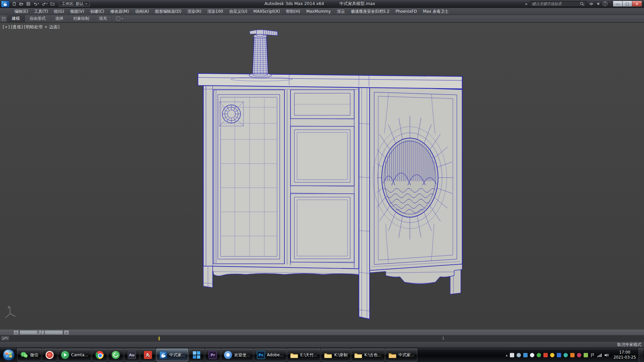  What do you see at coordinates (21, 4) in the screenshot?
I see `open-file-icon` at bounding box center [21, 4].